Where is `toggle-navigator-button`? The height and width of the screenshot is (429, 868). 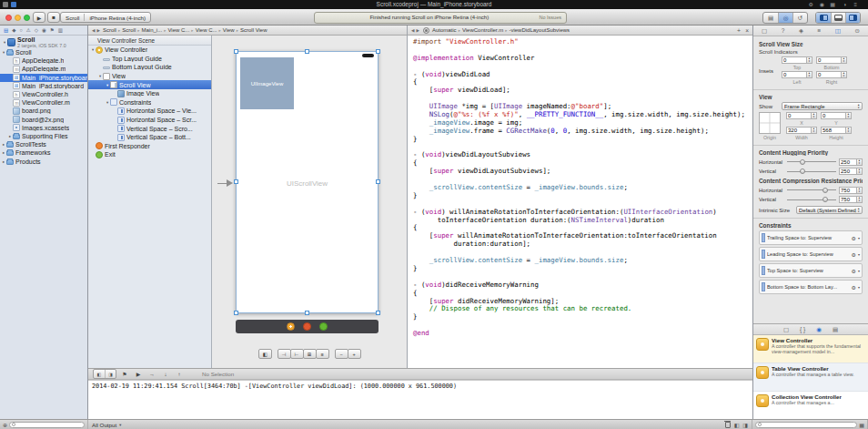
toggle-navigator-button is located at coordinates (823, 18).